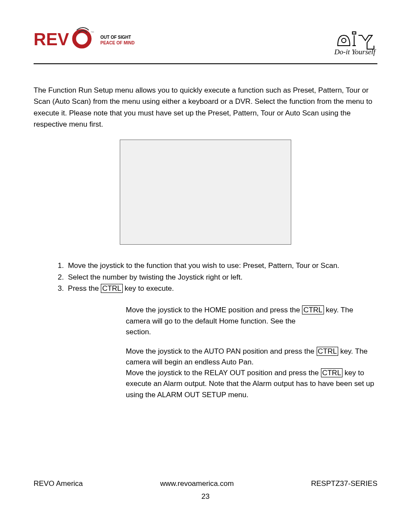 This screenshot has height=532, width=411. What do you see at coordinates (206, 45) in the screenshot?
I see `page-header: REV ™ OUT OF SIGHT PEACE OF MIND` at bounding box center [206, 45].